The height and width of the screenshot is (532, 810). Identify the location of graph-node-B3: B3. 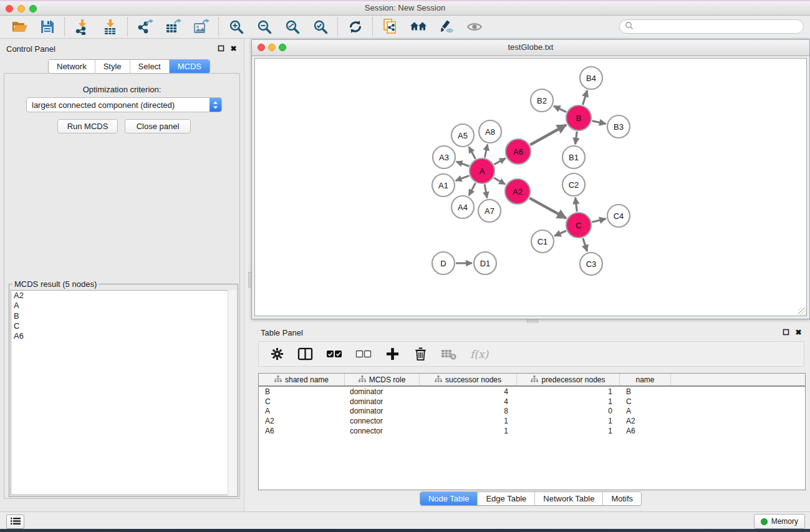
(619, 127).